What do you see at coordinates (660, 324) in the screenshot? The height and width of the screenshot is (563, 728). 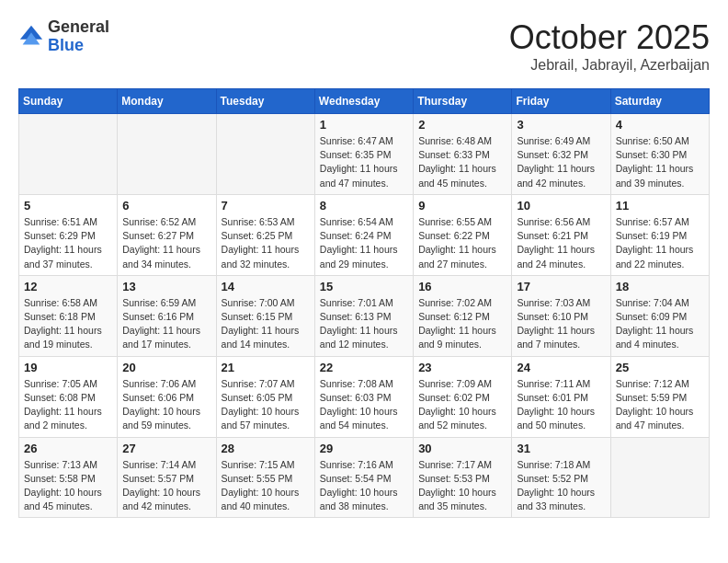 I see `day-info: Sunrise: 7:04 AM Sunset: 6:09 PM Dayligh…` at bounding box center [660, 324].